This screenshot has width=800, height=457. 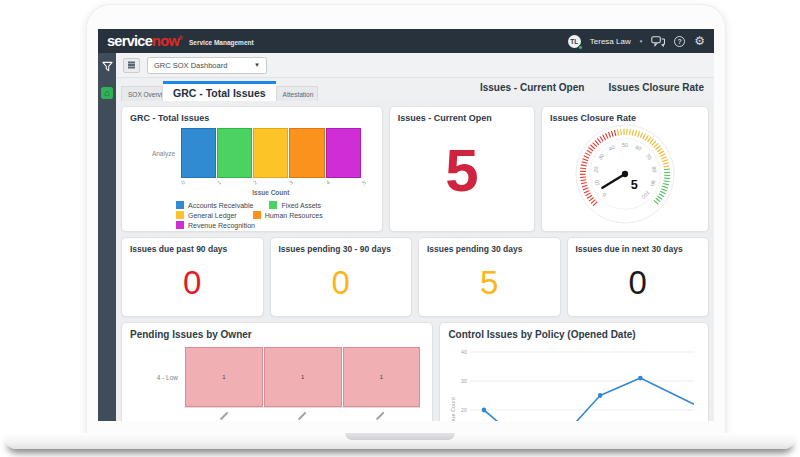 I want to click on kpi-card-pending-30: Issues pending 30 days 5, so click(x=490, y=277).